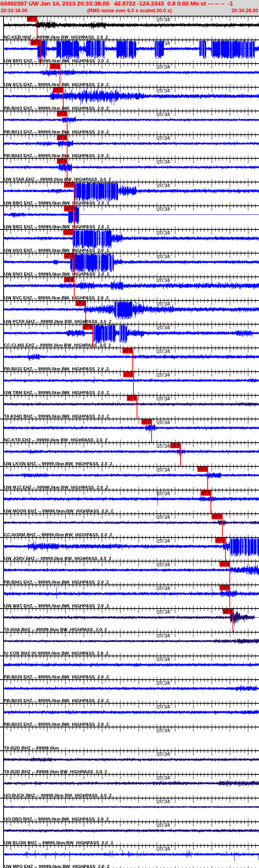 This screenshot has height=868, width=259. Describe the element at coordinates (130, 8) in the screenshot. I see `event-header: 60492387 UW Jan 14, 2013 20:33:38.00 42.…` at that location.